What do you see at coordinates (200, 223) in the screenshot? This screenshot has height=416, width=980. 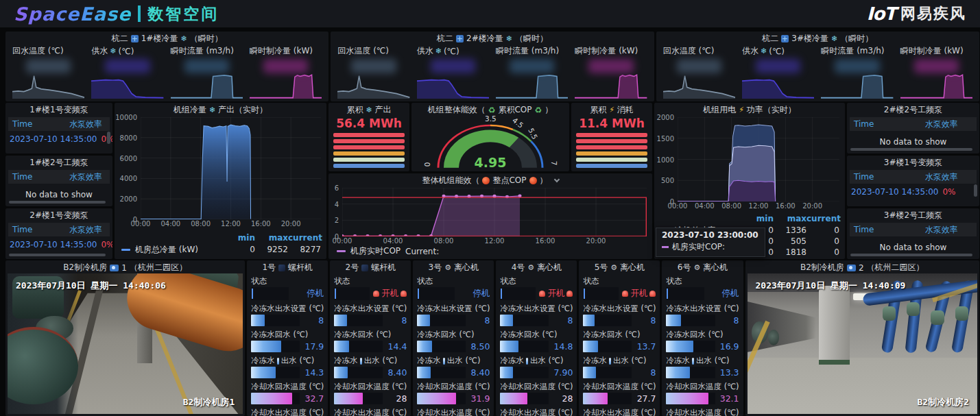 I see `axis-tick: 08:00` at bounding box center [200, 223].